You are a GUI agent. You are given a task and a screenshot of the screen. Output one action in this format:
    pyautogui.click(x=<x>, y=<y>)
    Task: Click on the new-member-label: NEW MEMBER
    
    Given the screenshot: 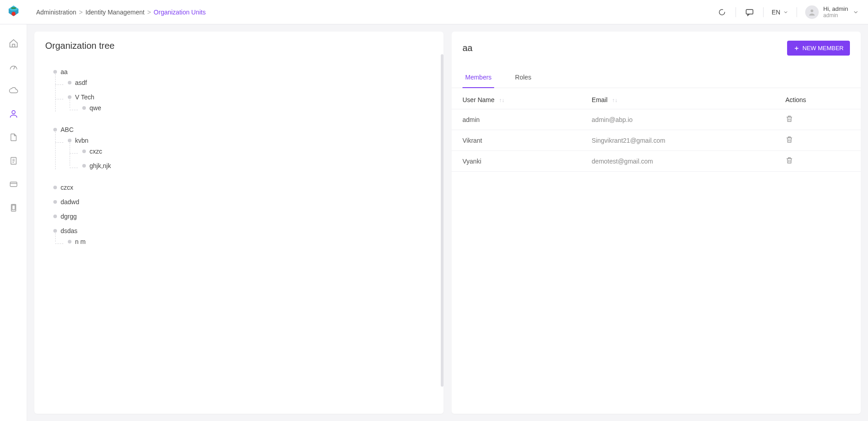 What is the action you would take?
    pyautogui.click(x=823, y=48)
    